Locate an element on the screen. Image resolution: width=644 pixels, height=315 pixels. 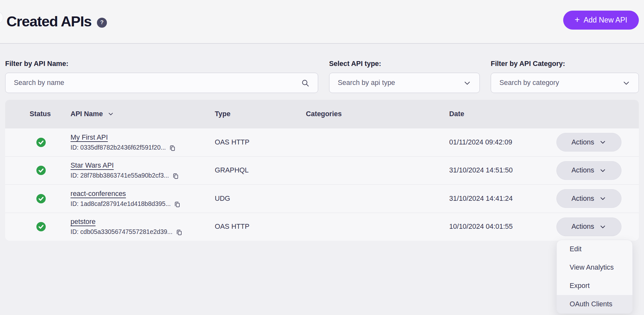
column-header-type: Type is located at coordinates (260, 114).